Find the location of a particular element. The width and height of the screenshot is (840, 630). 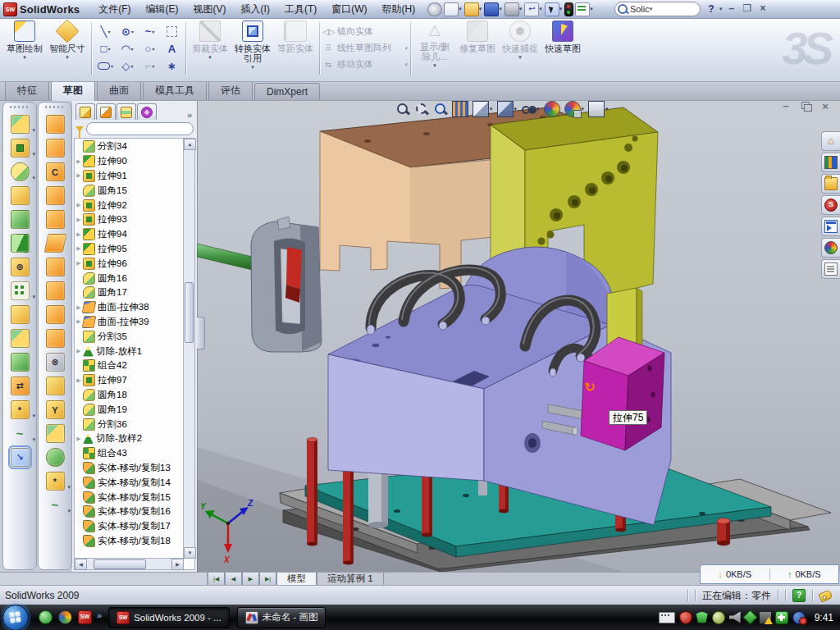

model-small-cylinder is located at coordinates (724, 532).